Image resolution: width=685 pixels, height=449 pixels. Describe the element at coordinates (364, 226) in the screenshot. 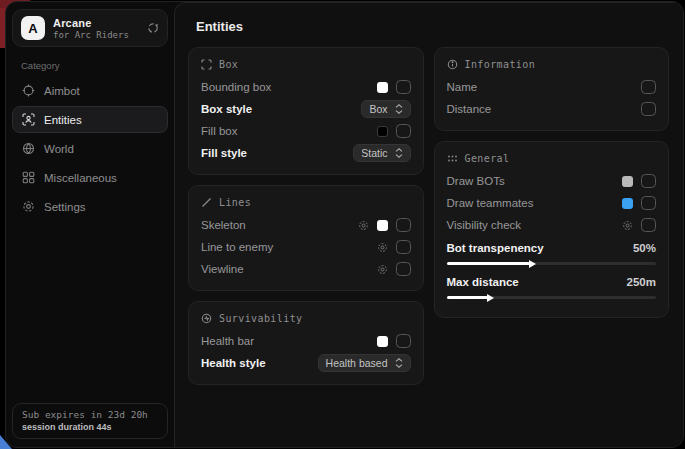

I see `skeleton-settings-gear-icon` at that location.